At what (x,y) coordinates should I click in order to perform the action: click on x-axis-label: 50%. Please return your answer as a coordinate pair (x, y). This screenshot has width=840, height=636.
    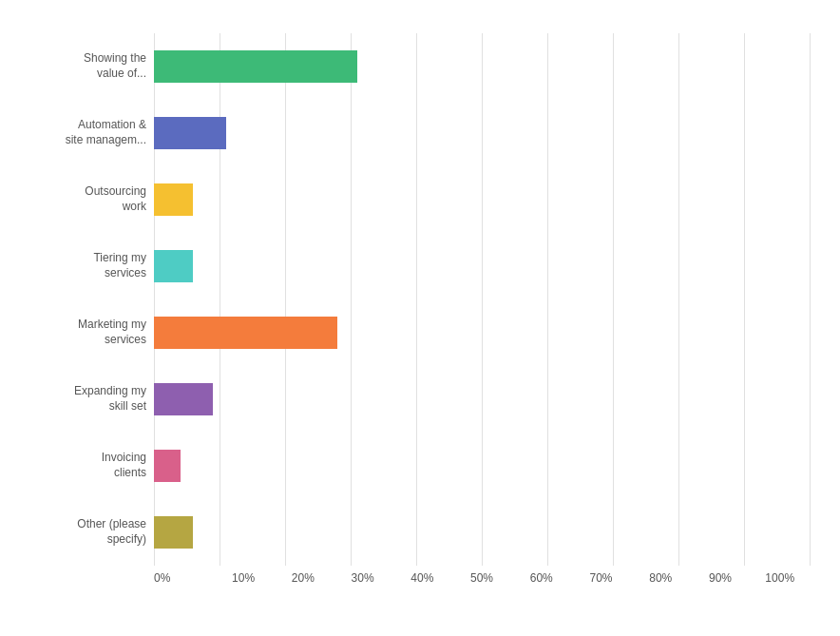
    Looking at the image, I should click on (483, 578).